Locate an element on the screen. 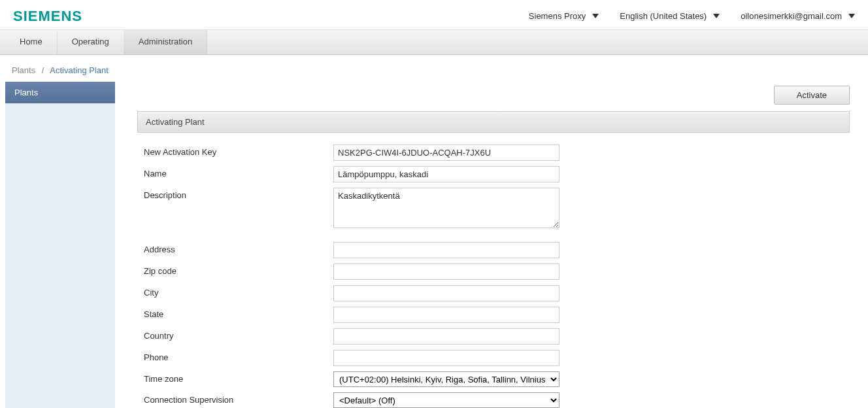 The height and width of the screenshot is (408, 868). row-name: Name is located at coordinates (497, 174).